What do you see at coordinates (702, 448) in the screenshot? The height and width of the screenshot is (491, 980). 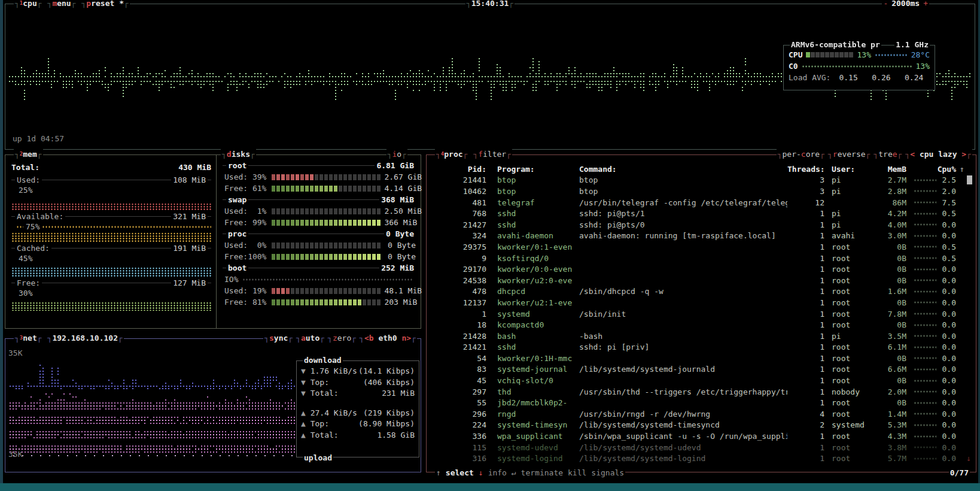 I see `process-row: 115systemd-udevd/lib/systemd/systemd-ude…` at bounding box center [702, 448].